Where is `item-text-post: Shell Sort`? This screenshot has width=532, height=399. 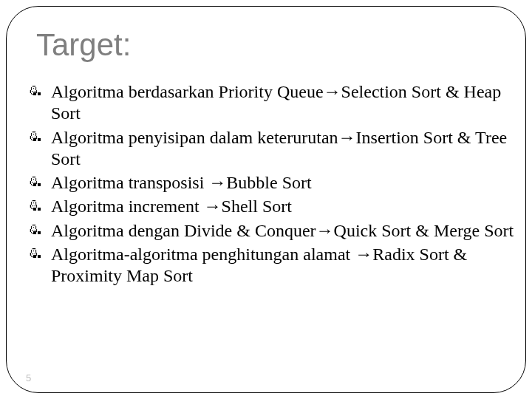
item-text-post: Shell Sort is located at coordinates (257, 206).